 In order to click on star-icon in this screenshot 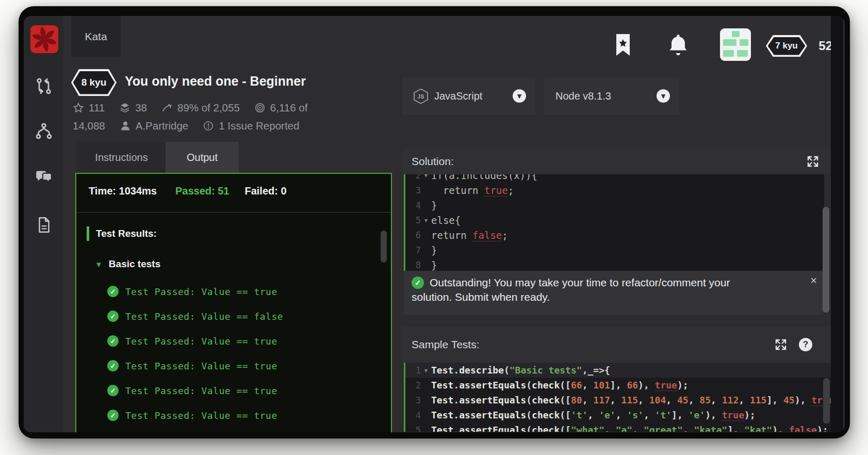, I will do `click(78, 108)`.